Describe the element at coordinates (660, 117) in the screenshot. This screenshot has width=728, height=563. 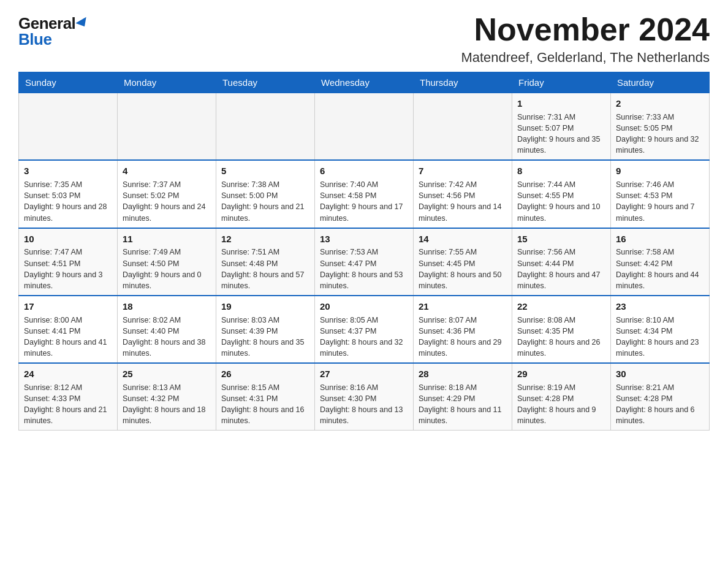
I see `day-info-line: Sunrise: 7:33 AM` at that location.